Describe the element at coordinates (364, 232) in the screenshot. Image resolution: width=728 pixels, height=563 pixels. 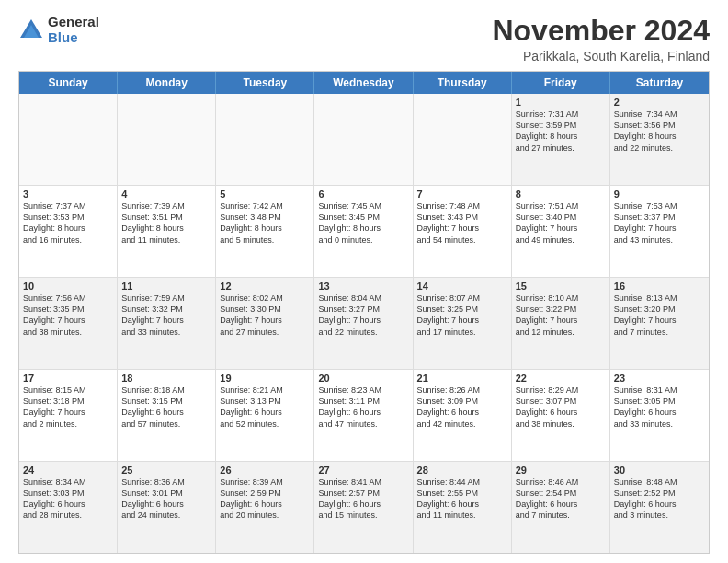
I see `calendar-cell: 6Sunrise: 7:45 AMSunset: 3:45 PMDaylight…` at that location.